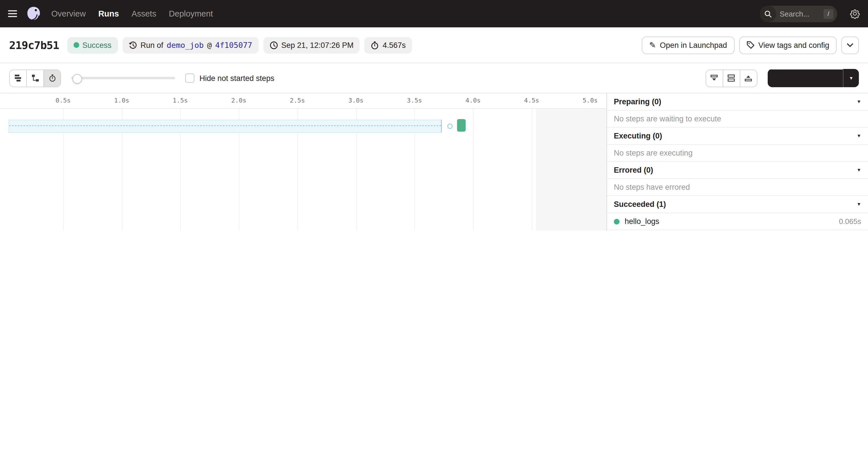 Image resolution: width=868 pixels, height=461 pixels. What do you see at coordinates (828, 13) in the screenshot?
I see `search-shortcut-badge: /` at bounding box center [828, 13].